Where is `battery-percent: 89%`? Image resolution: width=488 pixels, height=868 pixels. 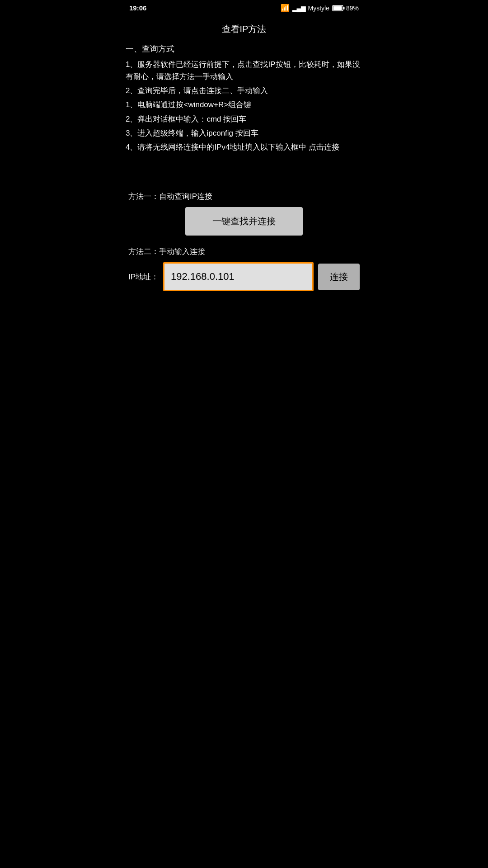 battery-percent: 89% is located at coordinates (352, 8).